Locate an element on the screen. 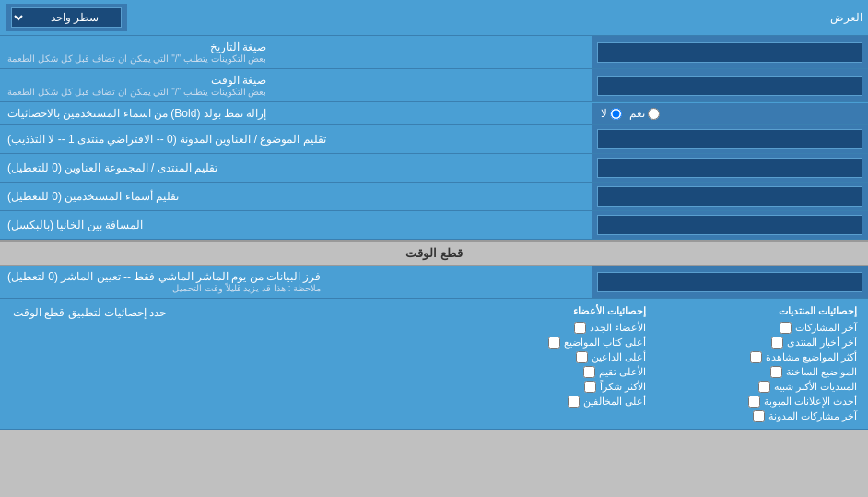 This screenshot has width=868, height=497. date-format-label: صيغة التاريخ بعض التكوينات يتطلب "/" الت… is located at coordinates (296, 52).